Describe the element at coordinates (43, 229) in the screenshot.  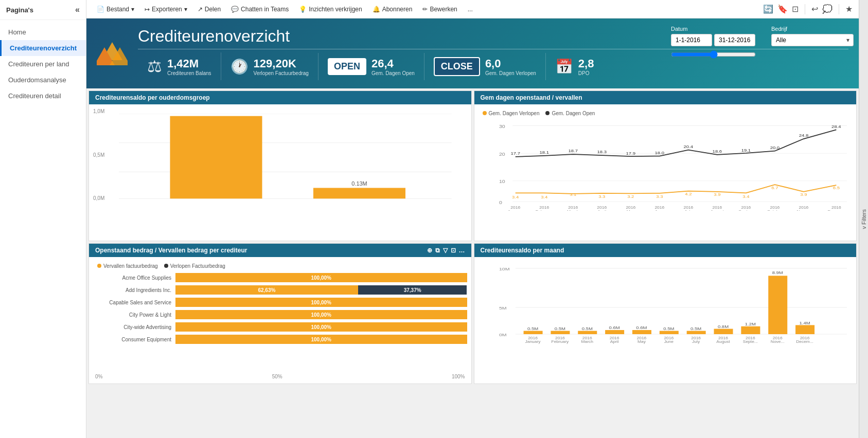
I see `sidebar-nav: Home Crediteurenoverzicht Crediteuren pe…` at that location.